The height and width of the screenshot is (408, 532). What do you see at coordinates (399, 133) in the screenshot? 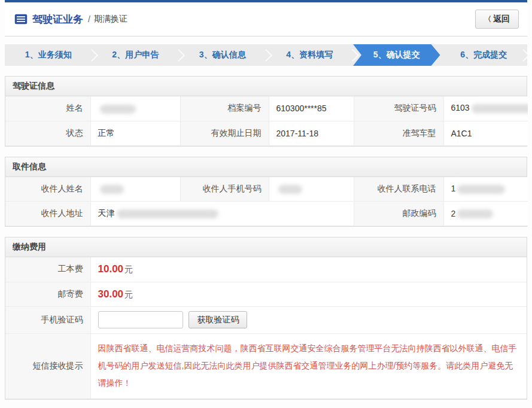
I see `vehicle-class-label: 准驾车型` at bounding box center [399, 133].